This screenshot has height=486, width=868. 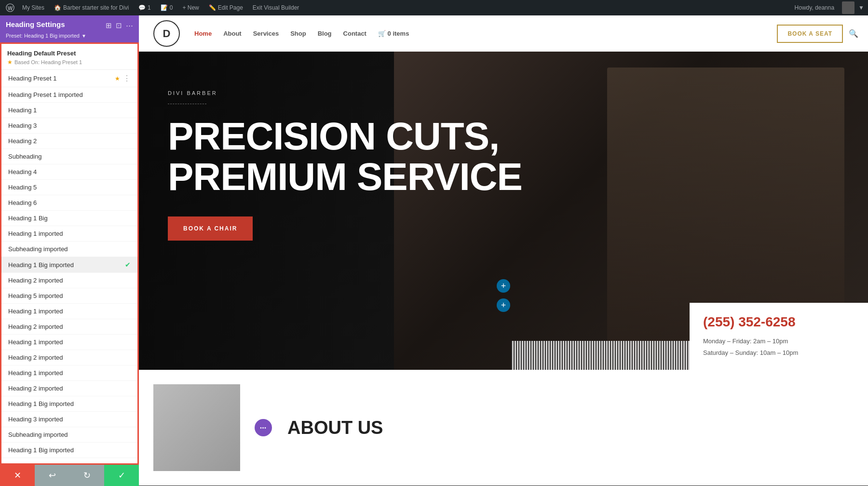 What do you see at coordinates (779, 337) in the screenshot?
I see `hero-info-box: (255) 352-6258 Monday – Friday: 2am – 10…` at bounding box center [779, 337].